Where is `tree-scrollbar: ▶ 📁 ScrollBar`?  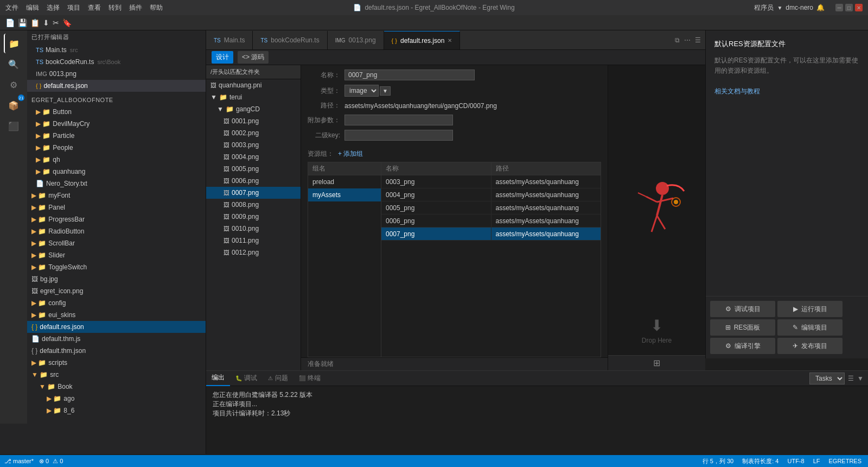 tree-scrollbar: ▶ 📁 ScrollBar is located at coordinates (116, 243).